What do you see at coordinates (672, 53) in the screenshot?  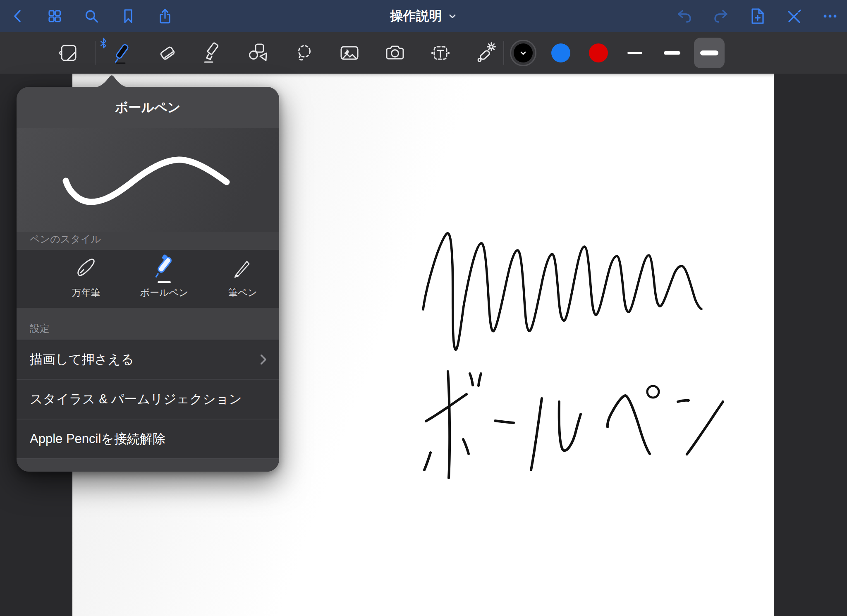 I see `stroke-width-options` at bounding box center [672, 53].